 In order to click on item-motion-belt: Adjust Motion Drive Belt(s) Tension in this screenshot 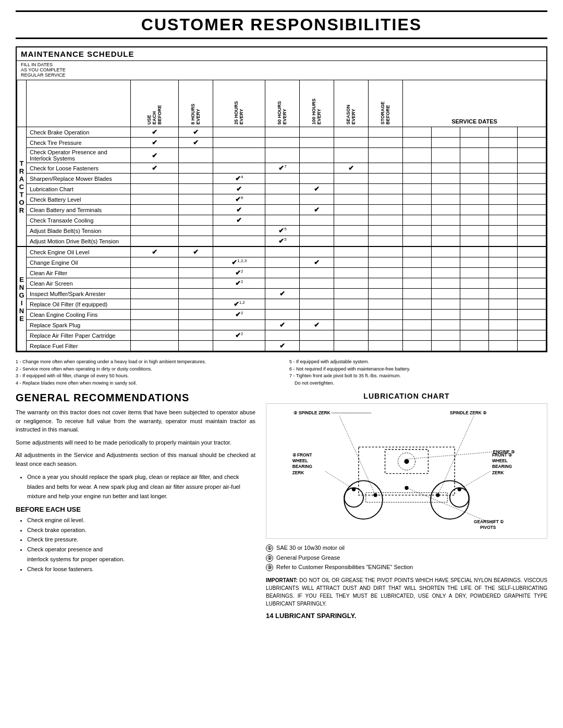, I will do `click(79, 242)`.